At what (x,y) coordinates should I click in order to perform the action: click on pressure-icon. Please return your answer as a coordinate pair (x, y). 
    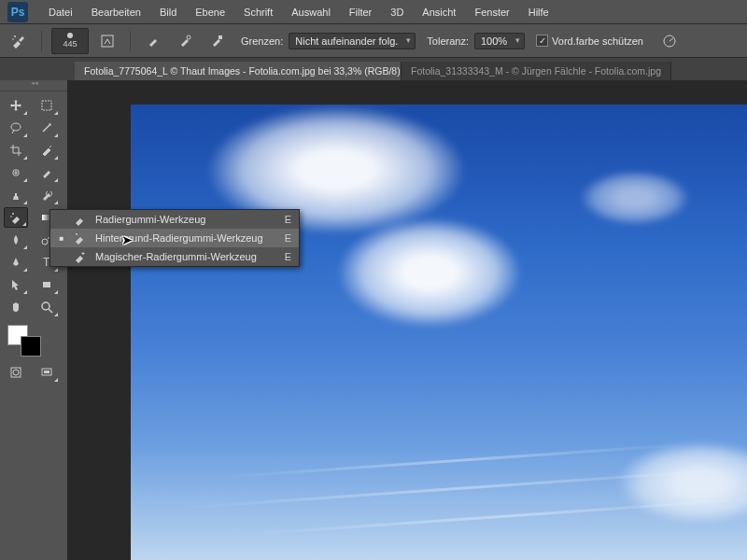
    Looking at the image, I should click on (669, 41).